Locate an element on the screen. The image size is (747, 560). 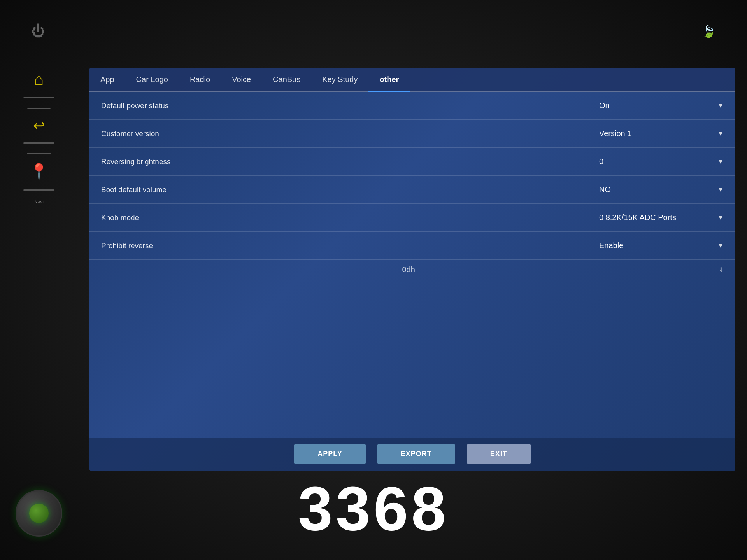
tab-key-study: Key Study is located at coordinates (340, 79).